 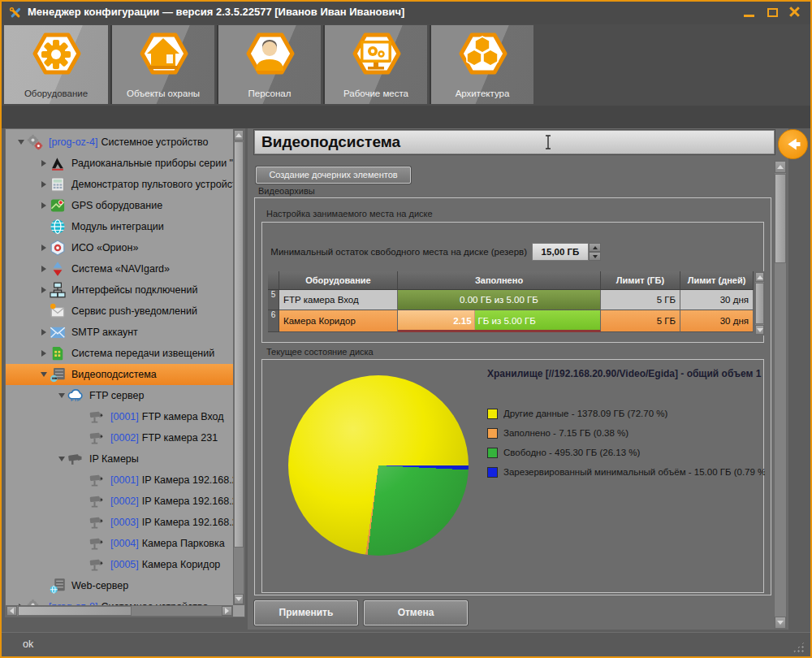 I want to click on table-row: 6Камера Коридор2.15ГБ из 5.00 ГБ5 ГБ30 д…, so click(x=516, y=322).